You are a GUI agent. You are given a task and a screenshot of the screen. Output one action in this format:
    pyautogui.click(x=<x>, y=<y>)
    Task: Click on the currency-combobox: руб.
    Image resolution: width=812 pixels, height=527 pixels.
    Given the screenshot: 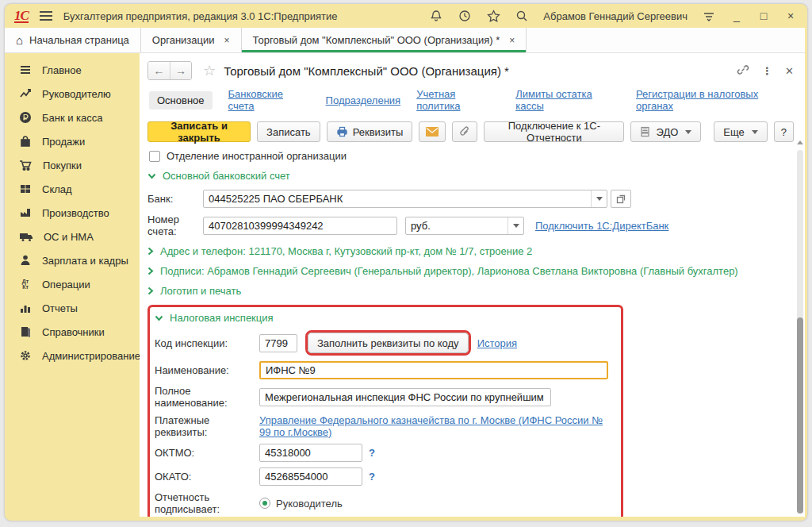 What is the action you would take?
    pyautogui.click(x=465, y=225)
    